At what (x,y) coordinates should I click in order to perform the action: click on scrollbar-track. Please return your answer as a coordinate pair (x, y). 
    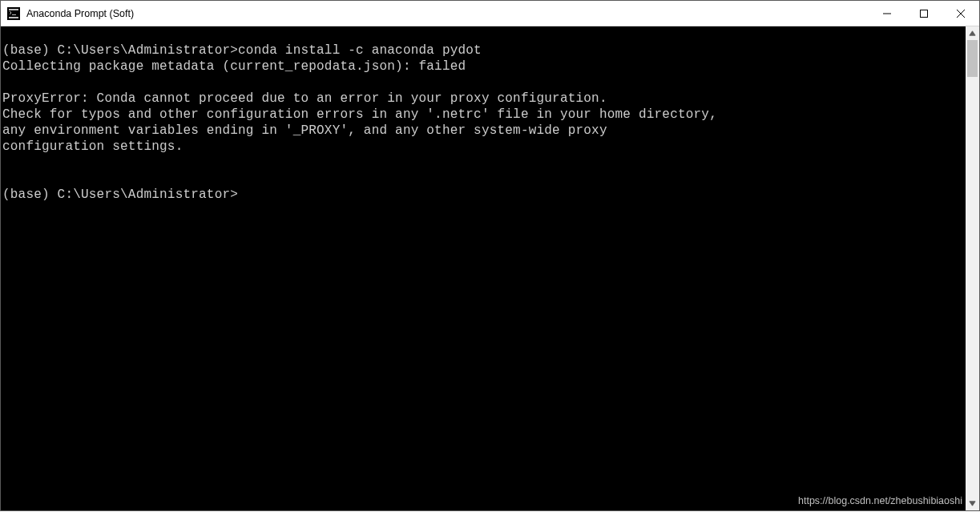
    Looking at the image, I should click on (973, 268).